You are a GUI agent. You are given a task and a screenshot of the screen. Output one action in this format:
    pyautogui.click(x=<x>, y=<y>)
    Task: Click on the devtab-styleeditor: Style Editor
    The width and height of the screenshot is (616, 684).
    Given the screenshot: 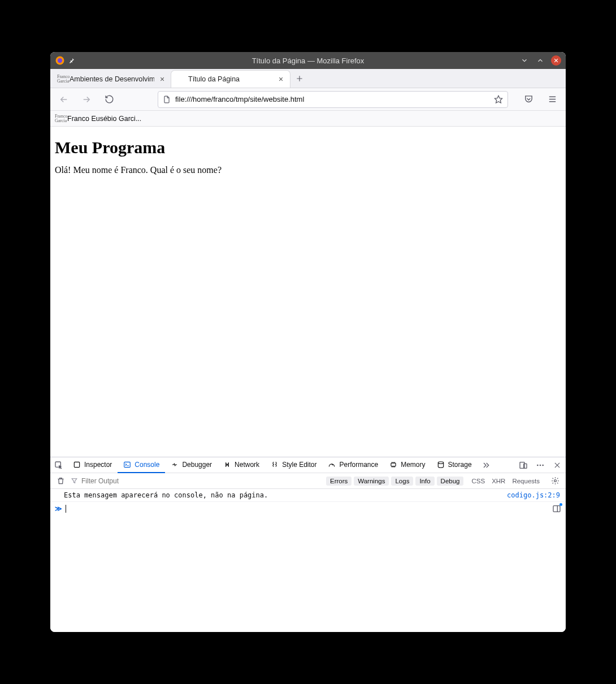 What is the action you would take?
    pyautogui.click(x=294, y=465)
    